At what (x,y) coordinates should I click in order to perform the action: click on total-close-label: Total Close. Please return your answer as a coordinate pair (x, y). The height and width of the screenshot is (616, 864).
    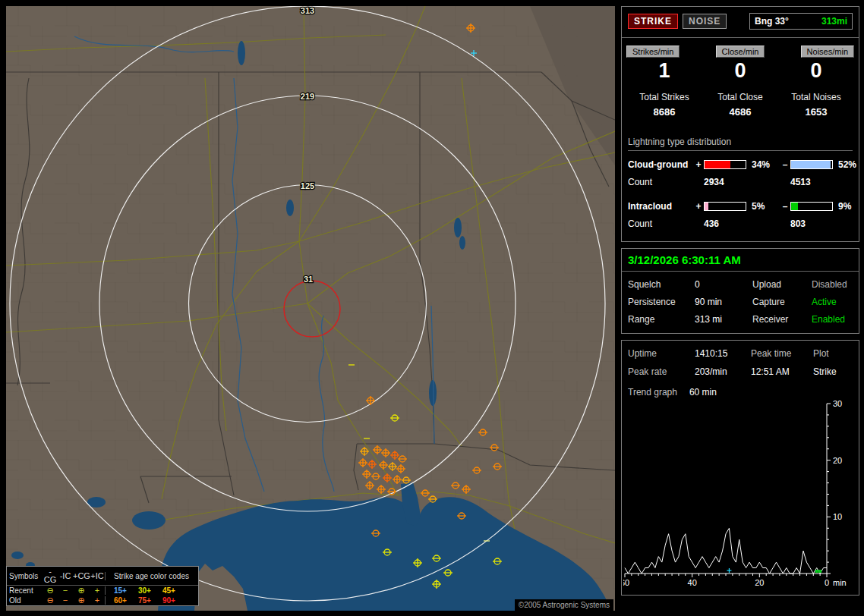
    Looking at the image, I should click on (740, 97).